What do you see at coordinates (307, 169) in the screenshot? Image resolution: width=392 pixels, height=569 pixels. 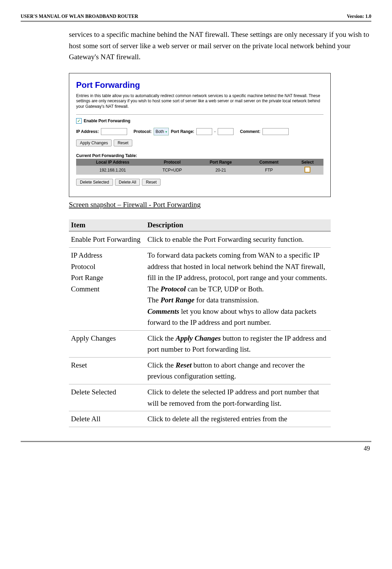 I see `select-checkbox` at bounding box center [307, 169].